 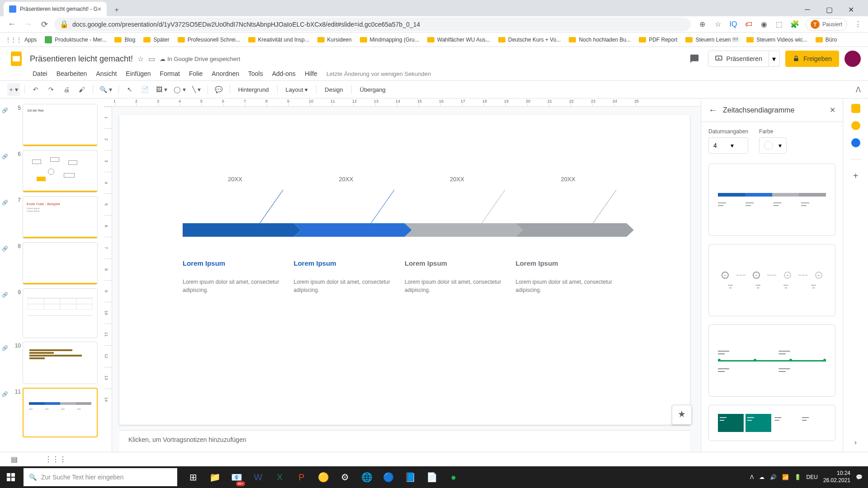 What do you see at coordinates (379, 74) in the screenshot?
I see `last-edit-text: Letzte Änderung vor wenigen Sekunden` at bounding box center [379, 74].